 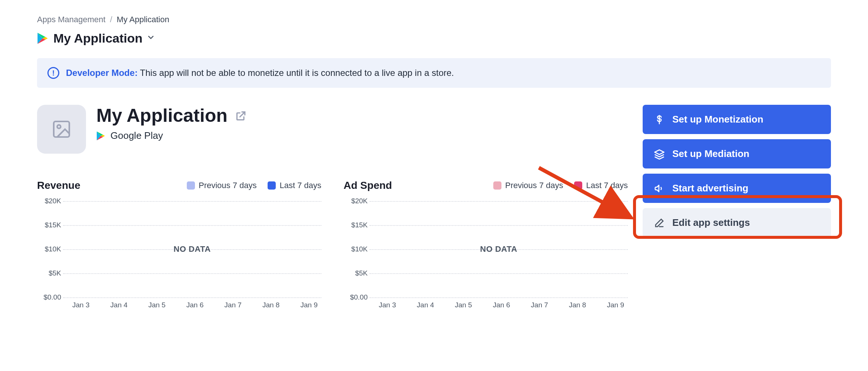 I want to click on chart-revenue-title: Revenue, so click(x=59, y=186).